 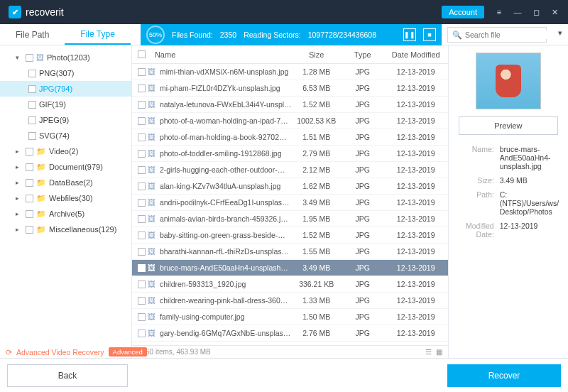 What do you see at coordinates (429, 352) in the screenshot?
I see `view-list-icon: ☰` at bounding box center [429, 352].